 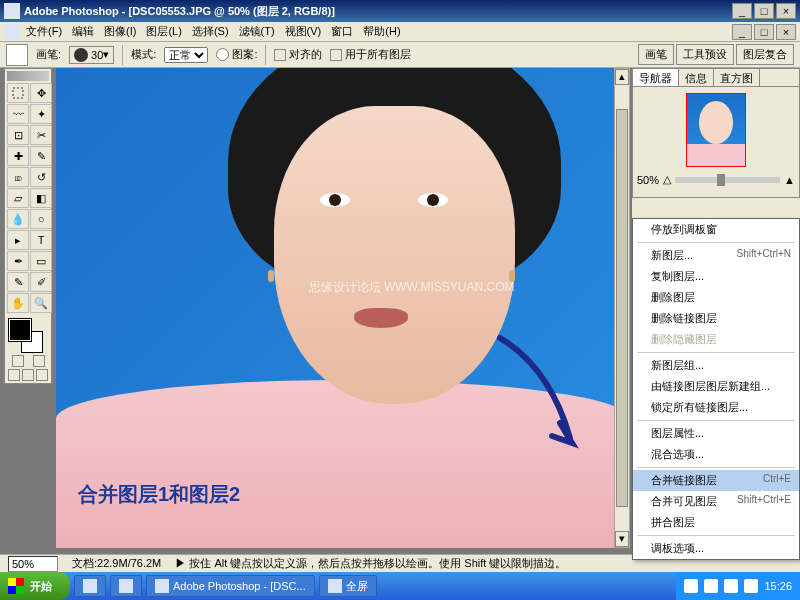 What do you see at coordinates (18, 114) in the screenshot?
I see `lasso-tool: 〰` at bounding box center [18, 114].